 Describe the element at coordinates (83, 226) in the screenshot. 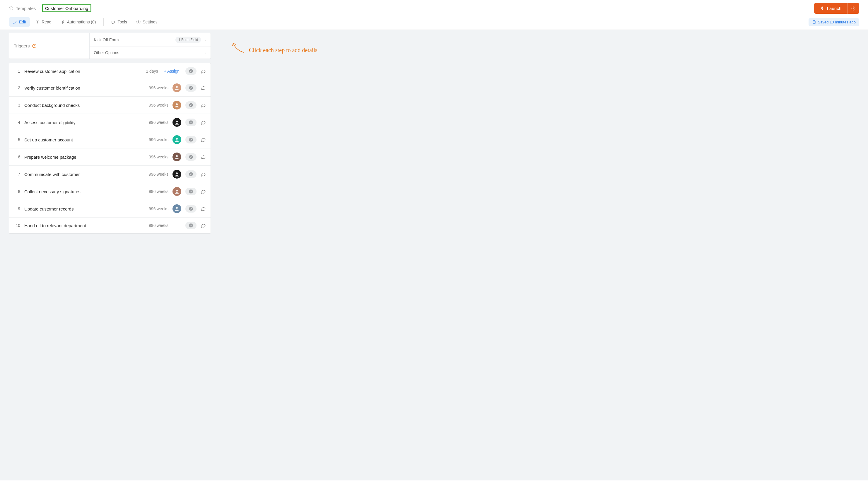

I see `step-title: Hand off to relevant department` at that location.